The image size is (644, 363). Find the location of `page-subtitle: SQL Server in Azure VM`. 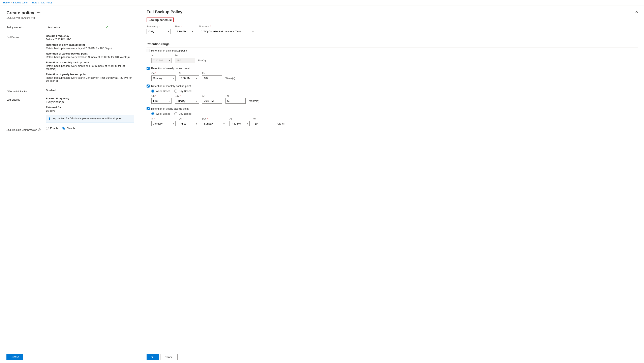

page-subtitle: SQL Server in Azure VM is located at coordinates (70, 18).